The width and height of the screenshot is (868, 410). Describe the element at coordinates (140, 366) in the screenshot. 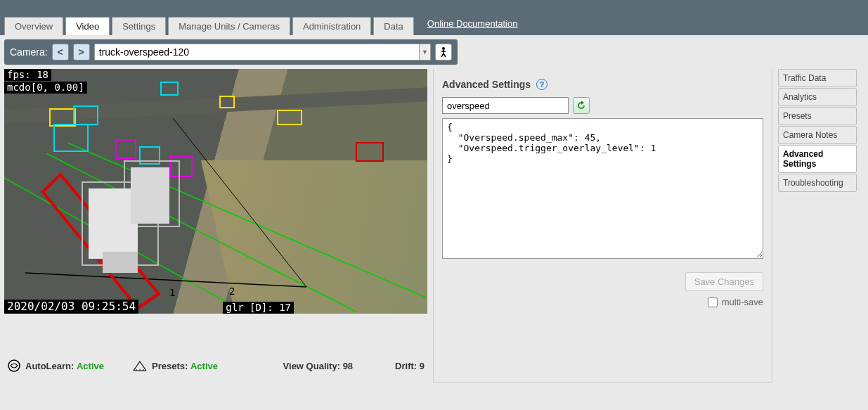

I see `presets-icon` at that location.